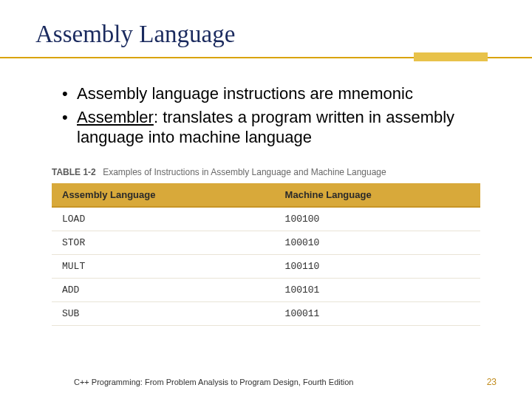 The width and height of the screenshot is (532, 399). What do you see at coordinates (279, 115) in the screenshot?
I see `bullet-list: Assembly language instructions are mnemo…` at bounding box center [279, 115].